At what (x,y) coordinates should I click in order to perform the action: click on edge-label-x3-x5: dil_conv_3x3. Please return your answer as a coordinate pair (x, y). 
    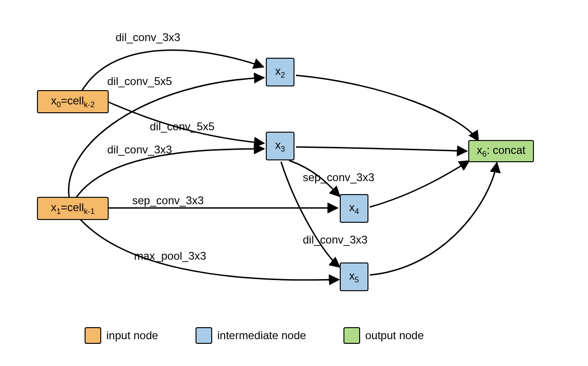
    Looking at the image, I should click on (335, 240).